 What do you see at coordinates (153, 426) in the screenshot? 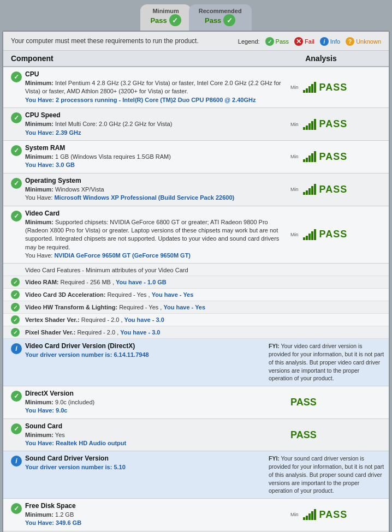
I see `soundcard-name: Sound Card` at bounding box center [153, 426].